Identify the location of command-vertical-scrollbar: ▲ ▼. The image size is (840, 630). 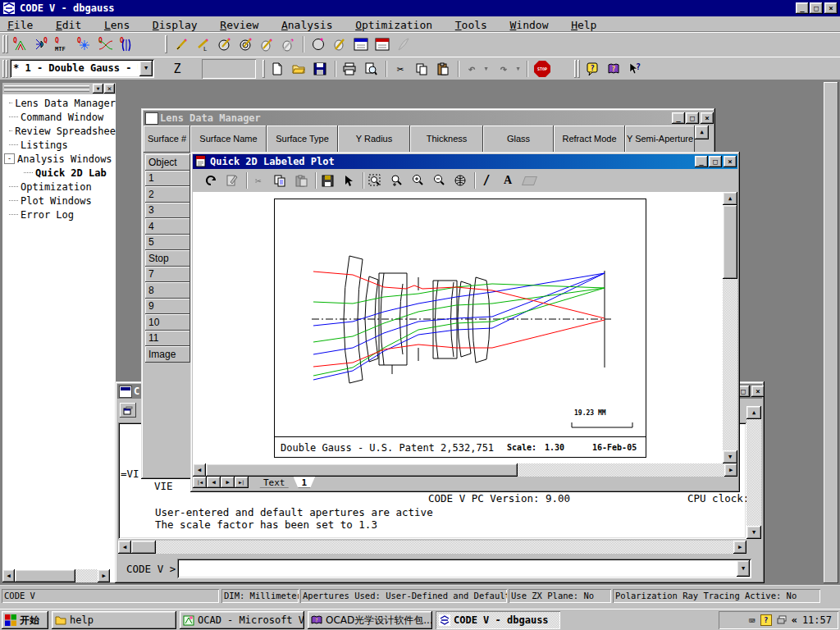
(754, 472).